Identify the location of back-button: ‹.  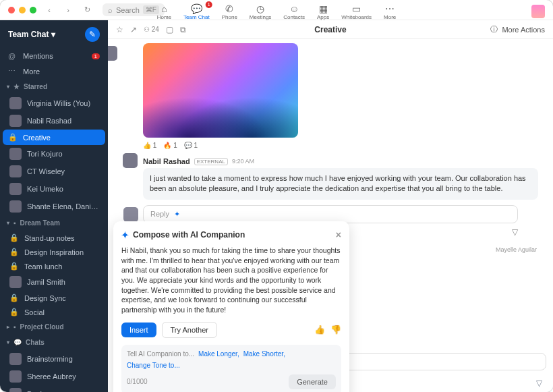
(49, 10).